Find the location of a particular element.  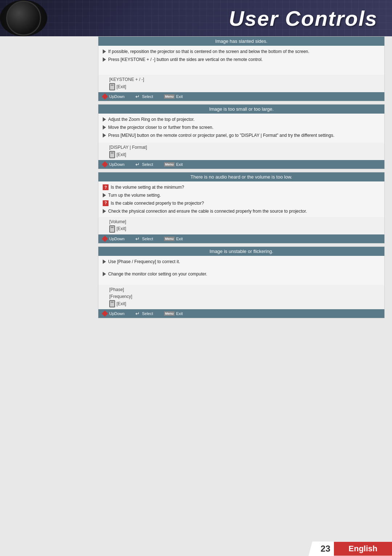

section-unstable-refs: [Phase] [Frequency] [Exit] is located at coordinates (241, 297).